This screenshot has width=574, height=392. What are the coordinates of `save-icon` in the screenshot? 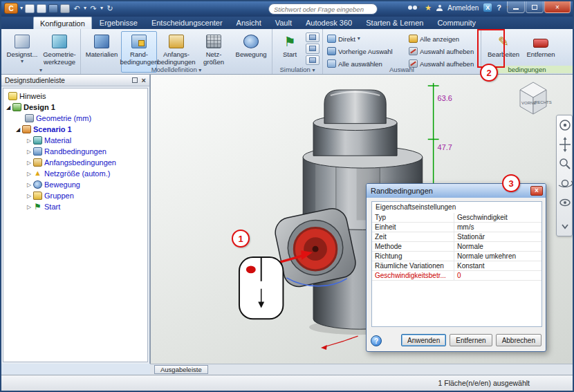 It's located at (53, 8).